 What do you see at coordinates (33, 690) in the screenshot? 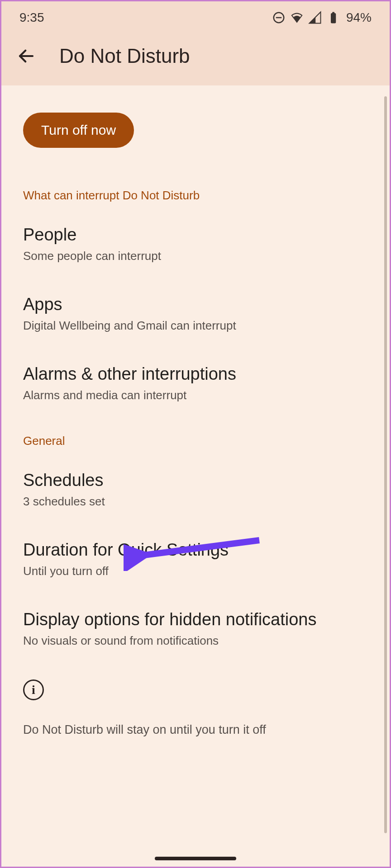
I see `info-icon: i` at bounding box center [33, 690].